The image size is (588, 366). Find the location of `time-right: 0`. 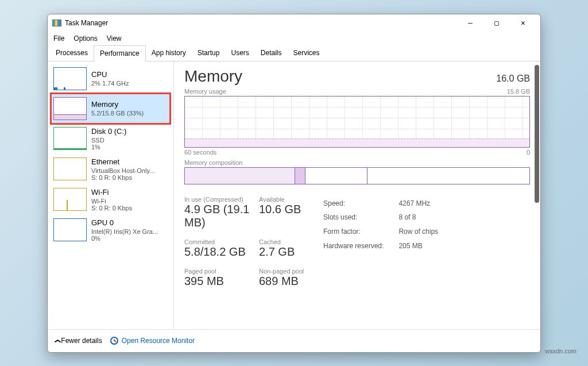

time-right: 0 is located at coordinates (528, 152).